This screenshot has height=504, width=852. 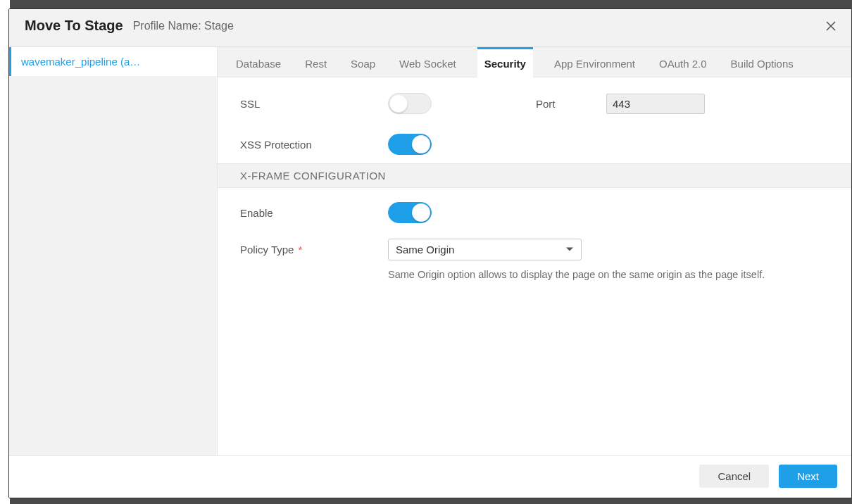 I want to click on ssl-label: SSL, so click(x=314, y=104).